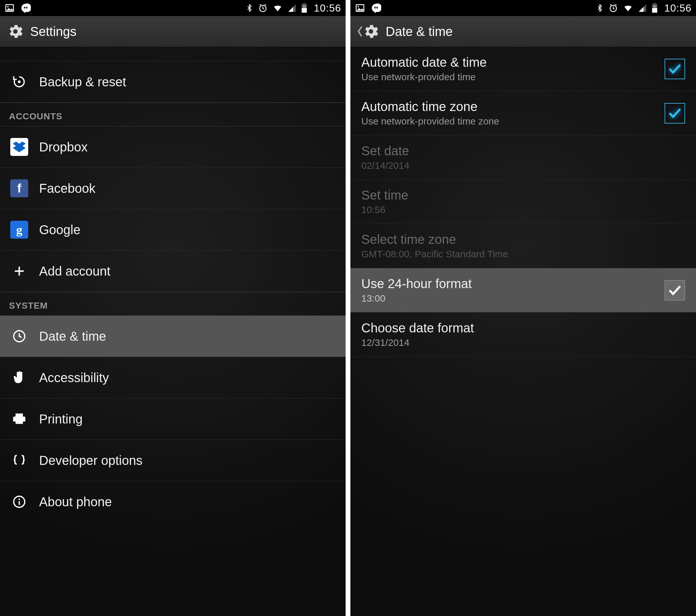 This screenshot has width=696, height=616. What do you see at coordinates (424, 62) in the screenshot?
I see `row-label: Automatic date & time` at bounding box center [424, 62].